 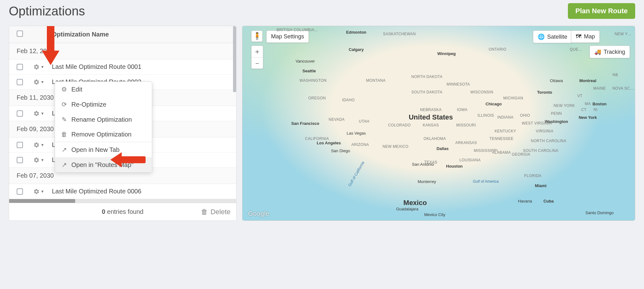 What do you see at coordinates (64, 104) in the screenshot?
I see `refresh-icon: ⟳` at bounding box center [64, 104].